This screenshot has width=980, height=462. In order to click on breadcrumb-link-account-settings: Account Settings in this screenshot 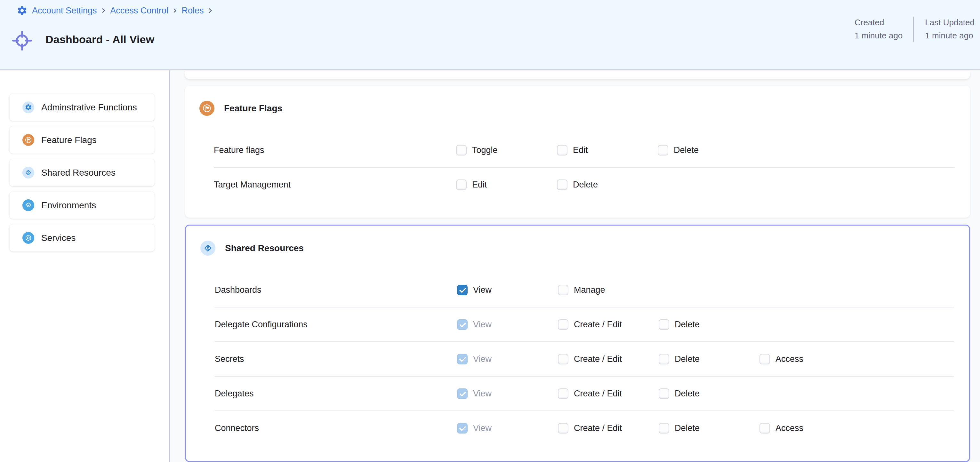, I will do `click(65, 11)`.